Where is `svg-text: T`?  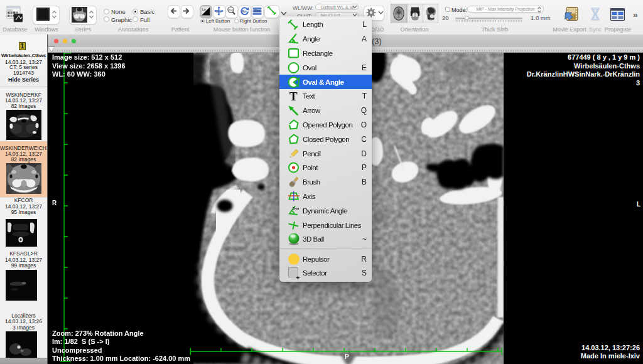 svg-text: T is located at coordinates (294, 96).